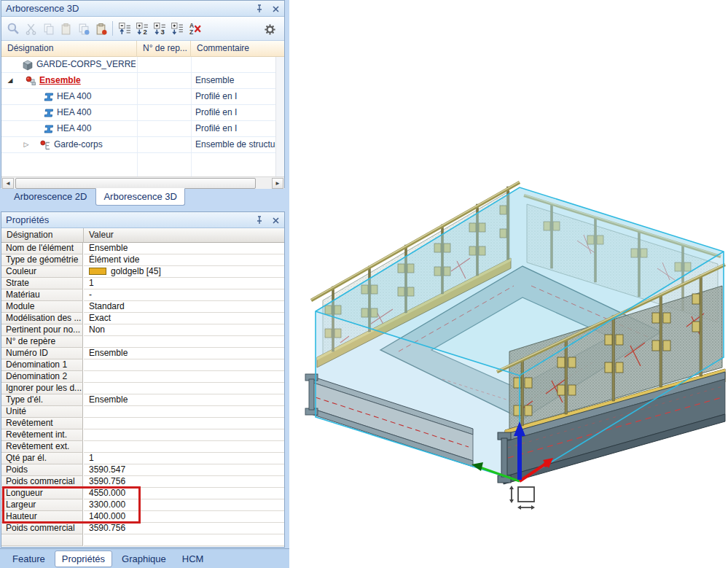 The image size is (728, 568). What do you see at coordinates (28, 65) in the screenshot?
I see `assembly-cube-icon` at bounding box center [28, 65].